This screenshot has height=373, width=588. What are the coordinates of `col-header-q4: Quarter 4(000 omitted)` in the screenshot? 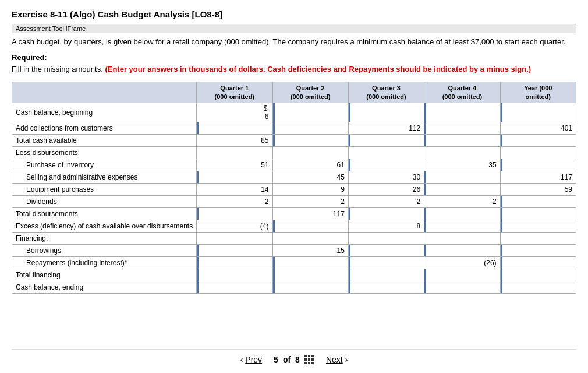 It's located at (462, 93).